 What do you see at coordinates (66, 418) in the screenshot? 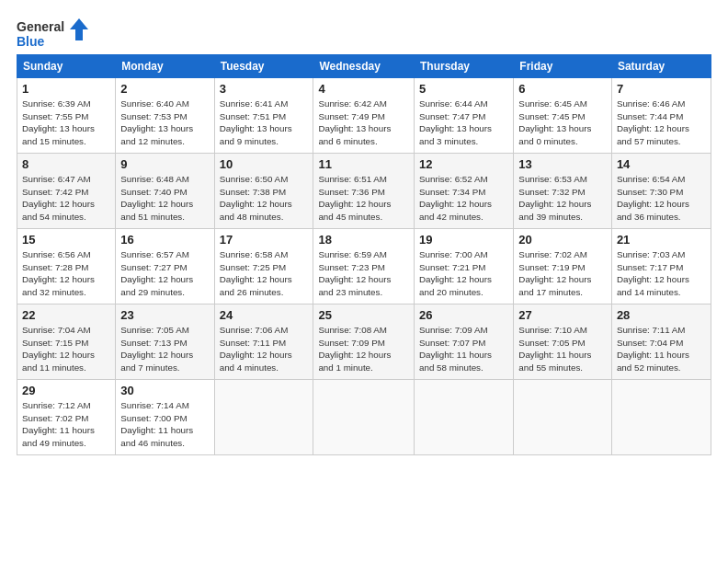
I see `calendar-cell: 29Sunrise: 7:12 AM Sunset: 7:02 PM Dayli…` at bounding box center [66, 418].